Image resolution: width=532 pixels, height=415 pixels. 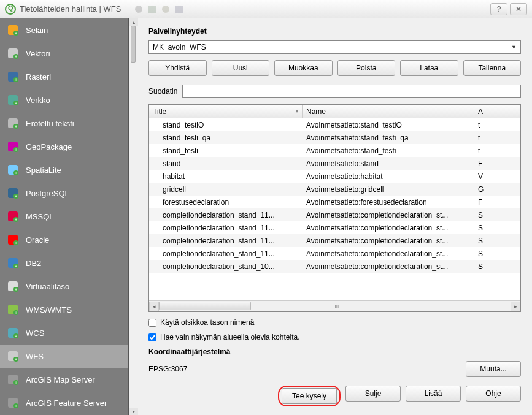 What do you see at coordinates (499, 9) in the screenshot?
I see `help-button: ?` at bounding box center [499, 9].